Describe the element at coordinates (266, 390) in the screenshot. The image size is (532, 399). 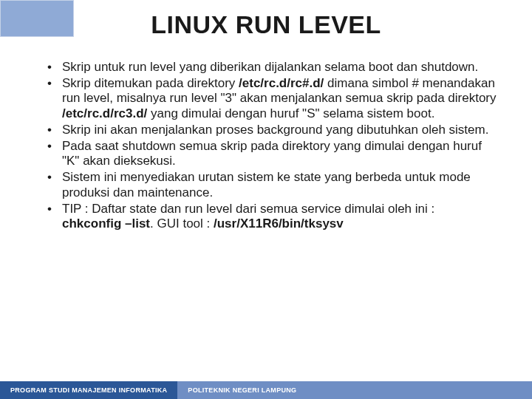
I see `footer-bar: PROGRAM STUDI MANAJEMEN INFORMATIKA POLI…` at that location.